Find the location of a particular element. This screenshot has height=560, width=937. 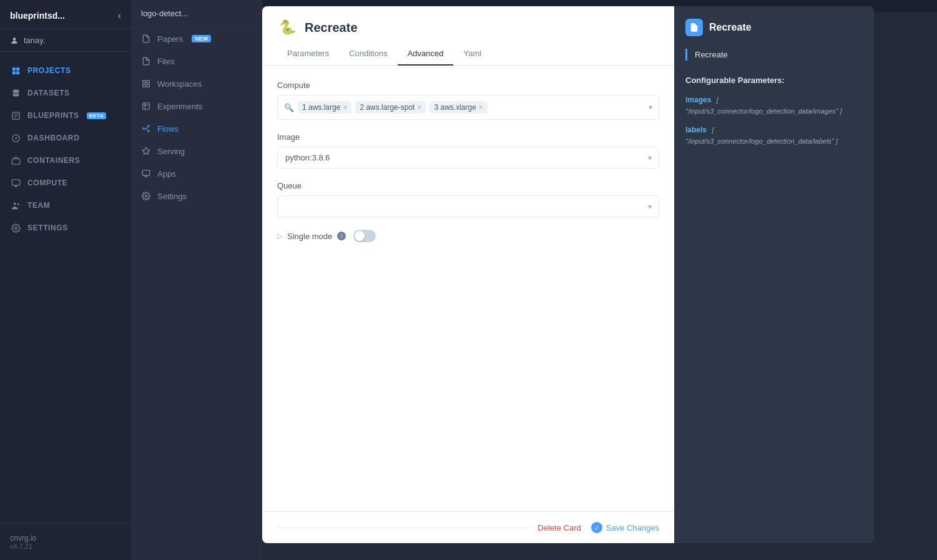

secondary-nav-workspaces: Workspaces is located at coordinates (196, 84).